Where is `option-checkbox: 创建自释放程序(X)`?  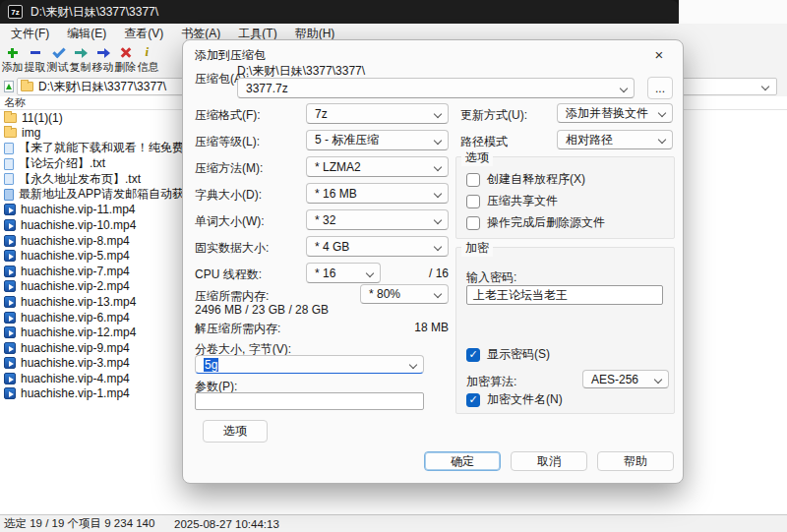 option-checkbox: 创建自释放程序(X) is located at coordinates (525, 179).